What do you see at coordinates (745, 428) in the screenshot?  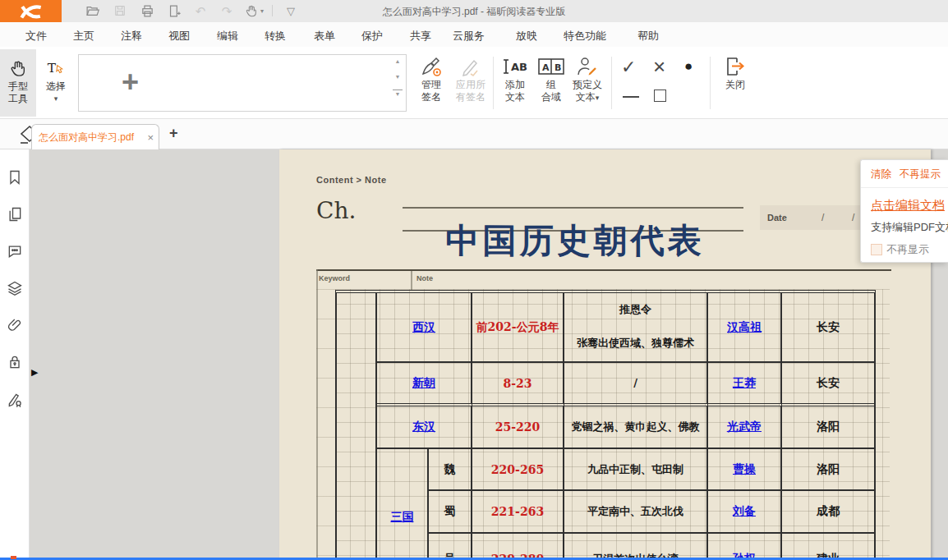 I see `founder-link: 光武帝` at bounding box center [745, 428].